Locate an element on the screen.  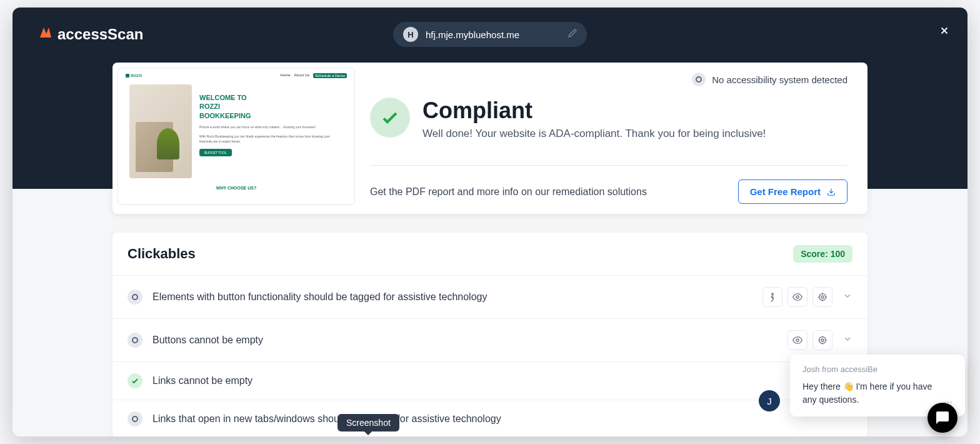
chat-from: Josh from accessiBe is located at coordinates (878, 369).